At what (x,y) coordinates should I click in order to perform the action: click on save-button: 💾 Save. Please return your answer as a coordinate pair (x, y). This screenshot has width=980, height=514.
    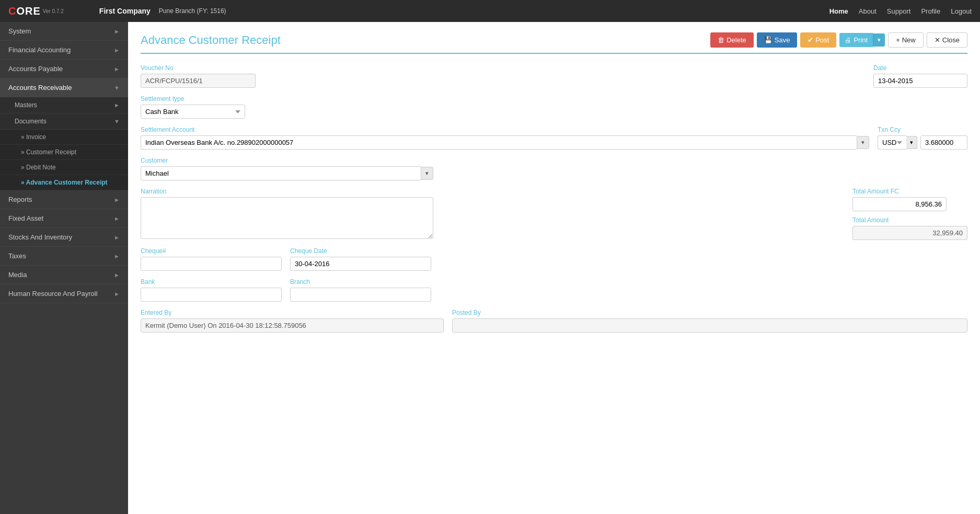
    Looking at the image, I should click on (777, 40).